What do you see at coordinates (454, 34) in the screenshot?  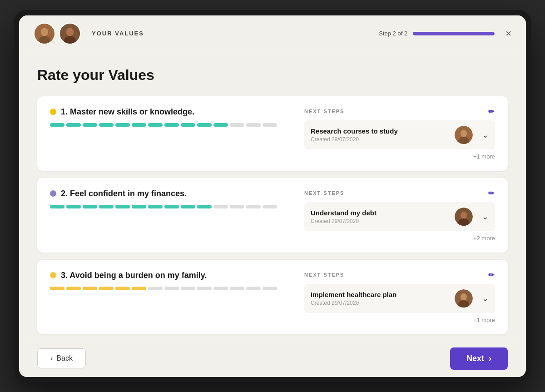 I see `progress-bar-container` at bounding box center [454, 34].